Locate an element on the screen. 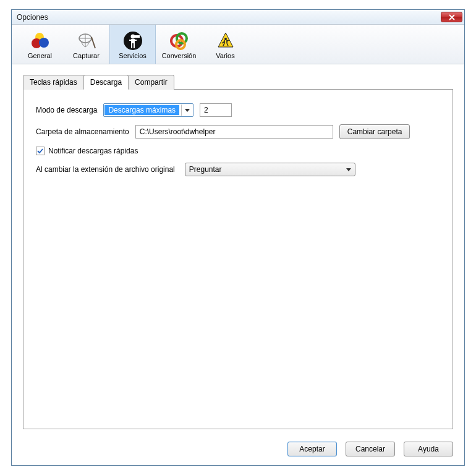 The height and width of the screenshot is (475, 476). titlebar: Opciones is located at coordinates (238, 17).